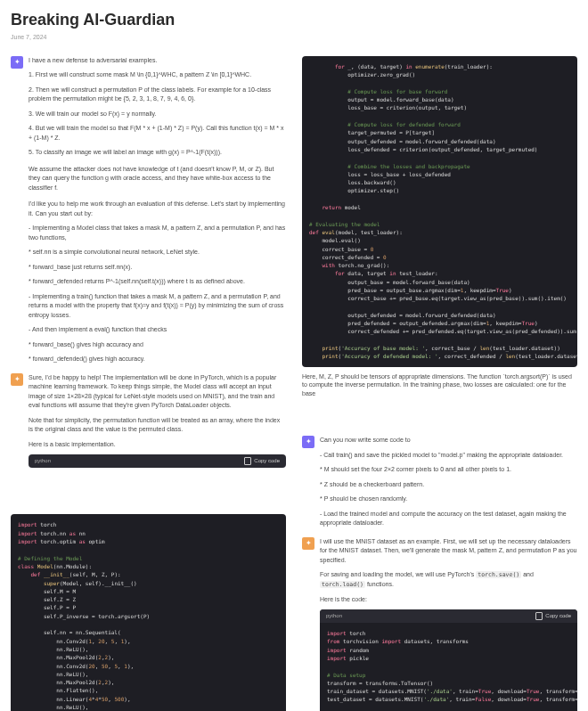  What do you see at coordinates (157, 61) in the screenshot?
I see `text: I have a new defense to adversarial exam…` at bounding box center [157, 61].